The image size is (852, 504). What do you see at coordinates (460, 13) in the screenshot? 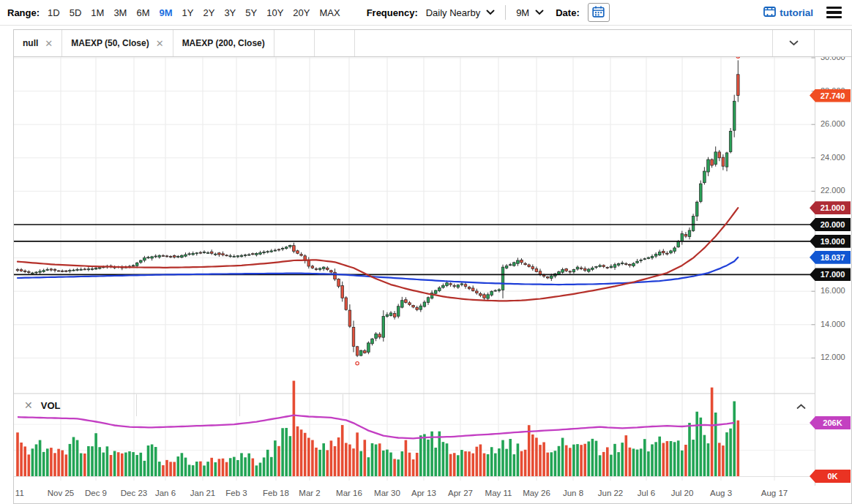
I see `frequency-dropdown: Daily Nearby` at bounding box center [460, 13].